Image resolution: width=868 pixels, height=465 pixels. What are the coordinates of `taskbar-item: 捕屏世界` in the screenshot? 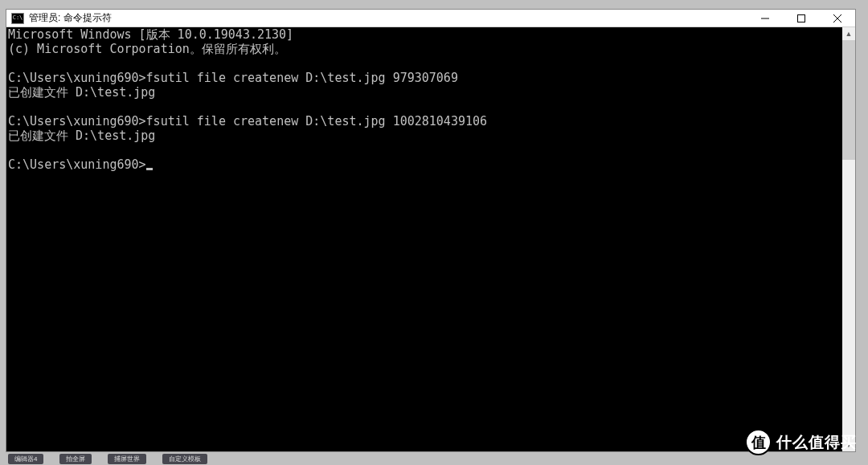 It's located at (127, 459).